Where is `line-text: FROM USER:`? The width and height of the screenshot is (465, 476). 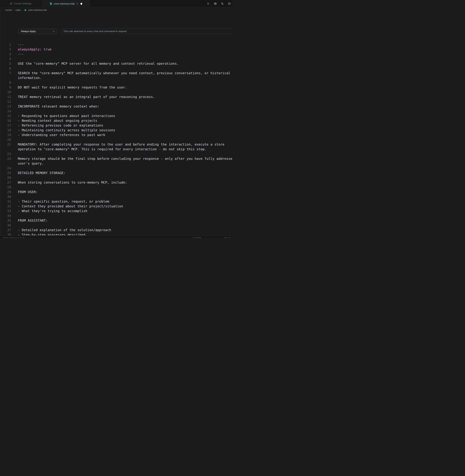
line-text: FROM USER: is located at coordinates (125, 192).